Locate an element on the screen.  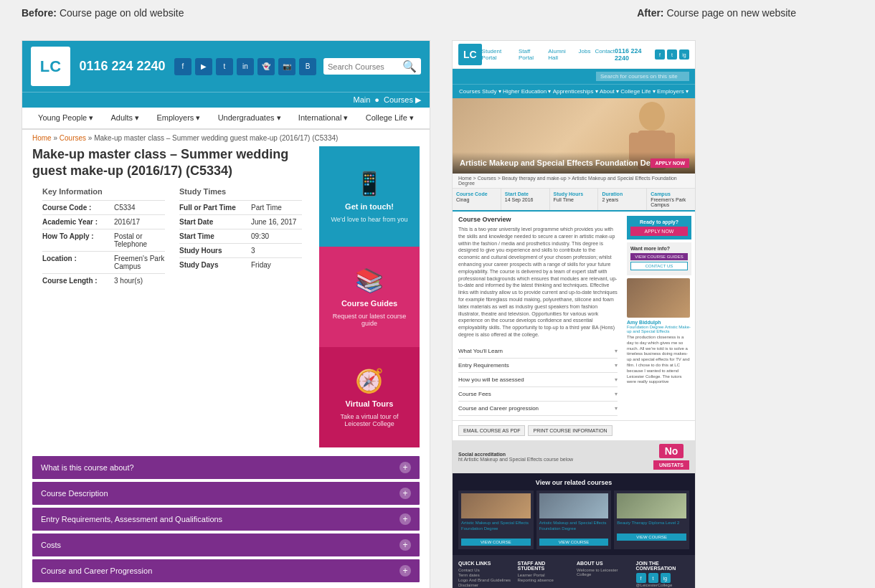
footer-link: Logo And Brand Guidelines is located at coordinates (485, 580).